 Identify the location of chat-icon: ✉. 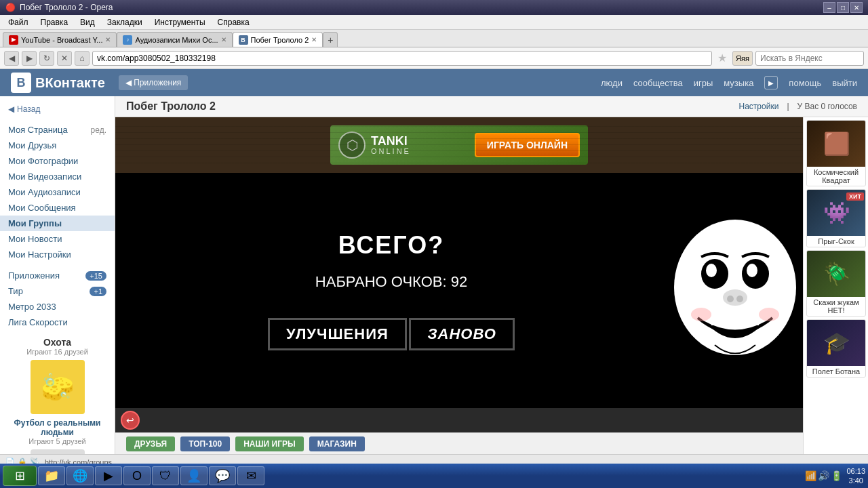
(251, 476).